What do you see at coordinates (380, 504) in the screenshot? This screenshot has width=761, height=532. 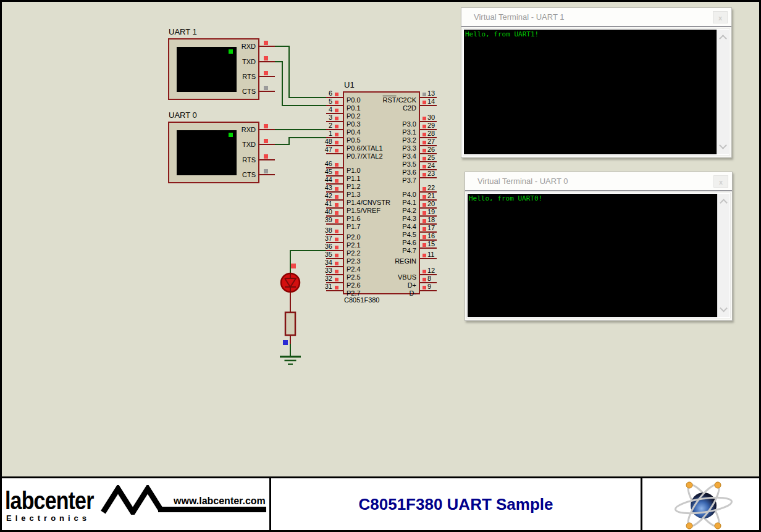 I see `title-block: labcenter Electronics www.labcenter.com …` at bounding box center [380, 504].